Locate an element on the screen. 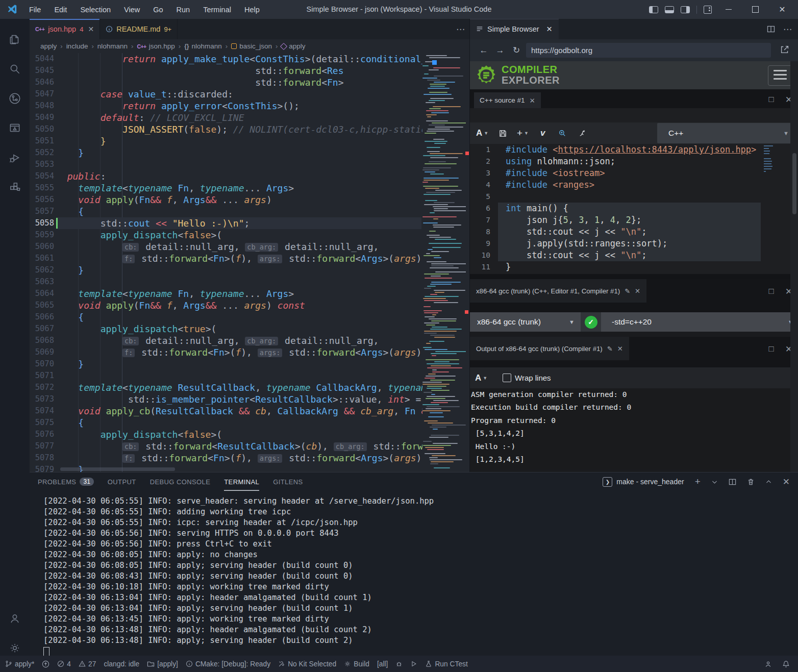 The width and height of the screenshot is (798, 672). source-editor: 1 #include <https://localhost:8443/apply… is located at coordinates (634, 209).